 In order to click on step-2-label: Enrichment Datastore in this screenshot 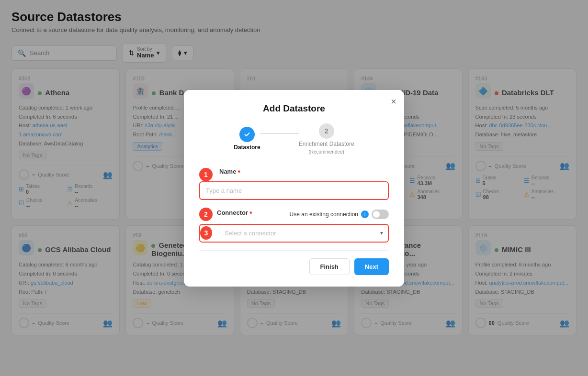, I will do `click(327, 144)`.